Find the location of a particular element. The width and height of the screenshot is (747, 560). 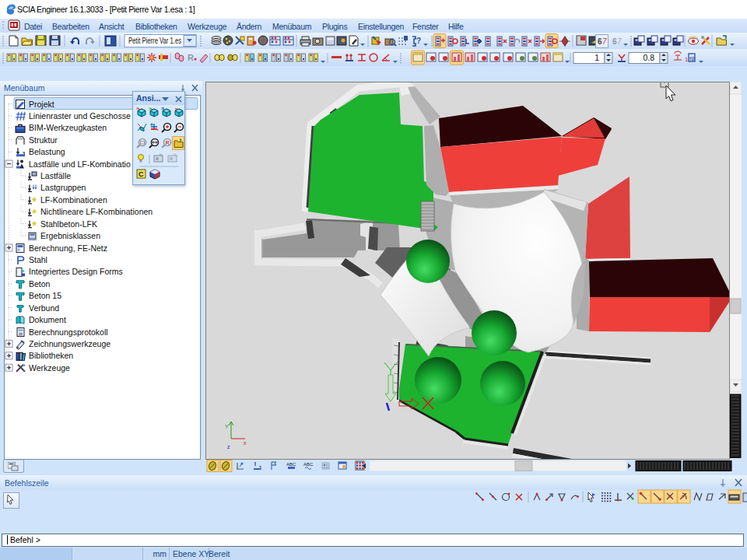

svg-text: x is located at coordinates (245, 443).